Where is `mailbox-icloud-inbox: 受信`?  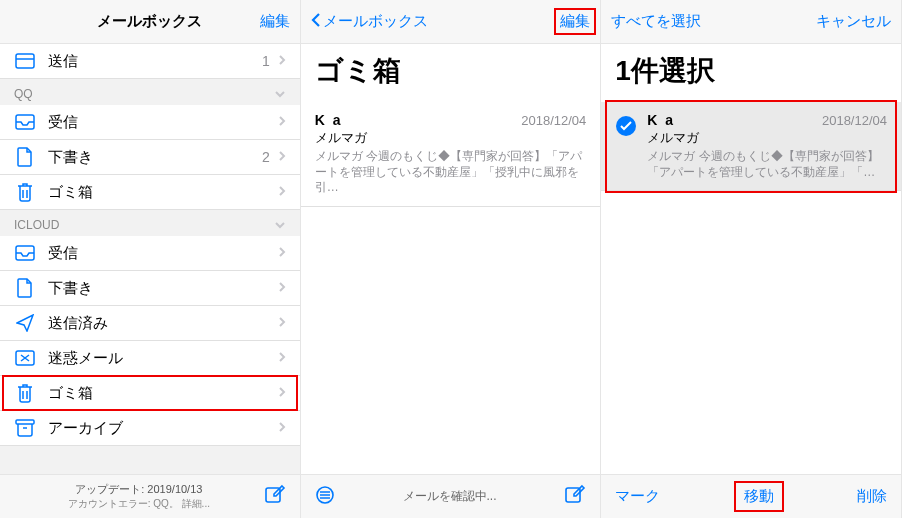
mailbox-icloud-inbox: 受信 is located at coordinates (150, 254).